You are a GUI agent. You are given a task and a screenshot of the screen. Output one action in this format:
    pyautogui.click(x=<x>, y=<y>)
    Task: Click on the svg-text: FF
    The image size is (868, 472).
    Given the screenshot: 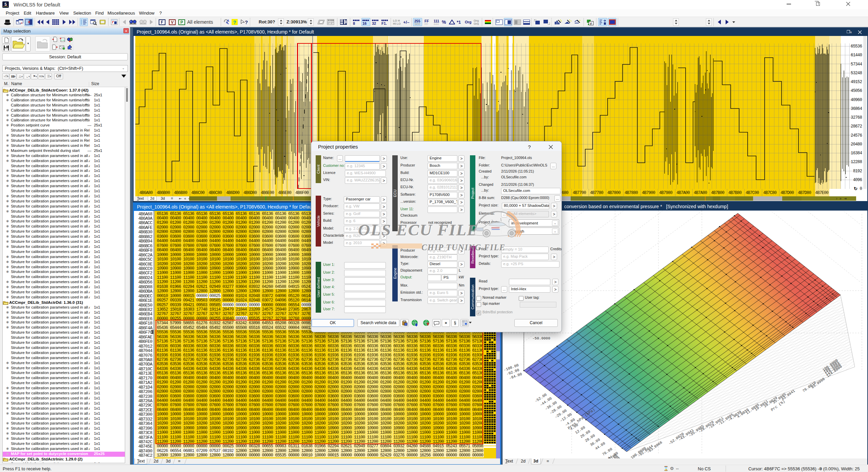 What is the action you would take?
    pyautogui.click(x=427, y=24)
    